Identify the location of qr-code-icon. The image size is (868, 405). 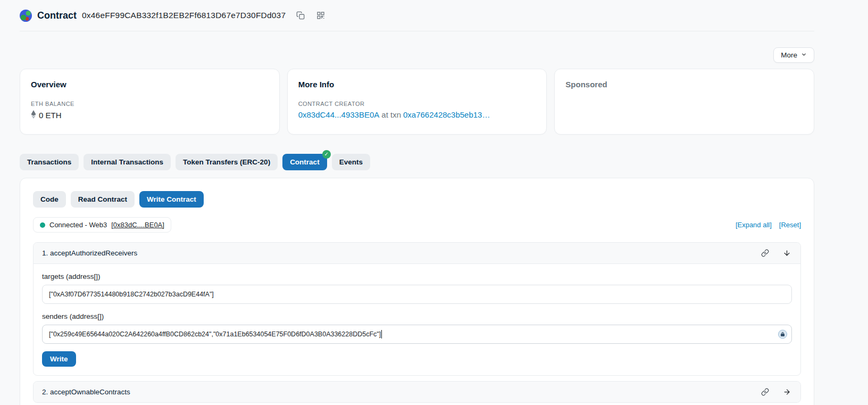
(321, 15).